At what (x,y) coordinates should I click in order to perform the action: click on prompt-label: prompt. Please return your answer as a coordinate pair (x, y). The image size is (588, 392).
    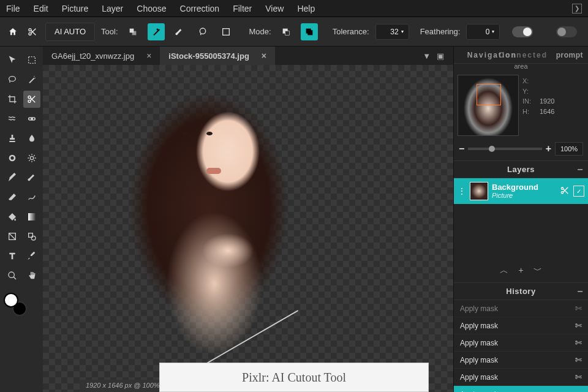
    Looking at the image, I should click on (570, 55).